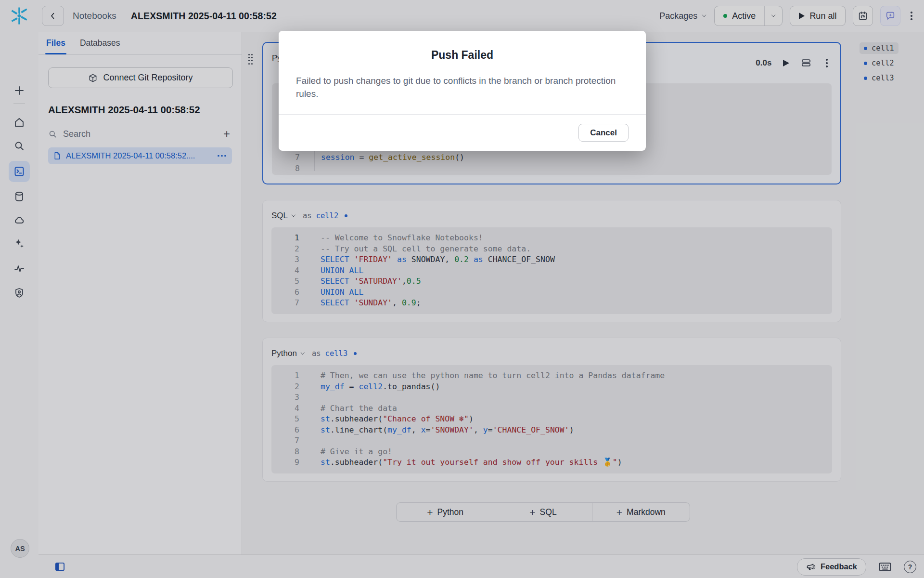 This screenshot has width=924, height=578. I want to click on push-failed-dialog: Push Failed Failed to push changes to gi…, so click(462, 91).